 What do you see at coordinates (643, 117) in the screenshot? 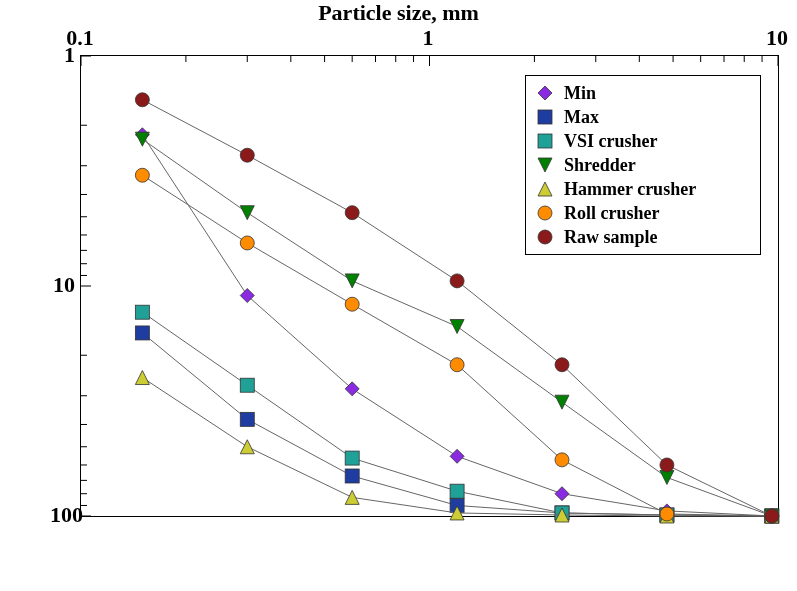
I see `legend-item: Max` at bounding box center [643, 117].